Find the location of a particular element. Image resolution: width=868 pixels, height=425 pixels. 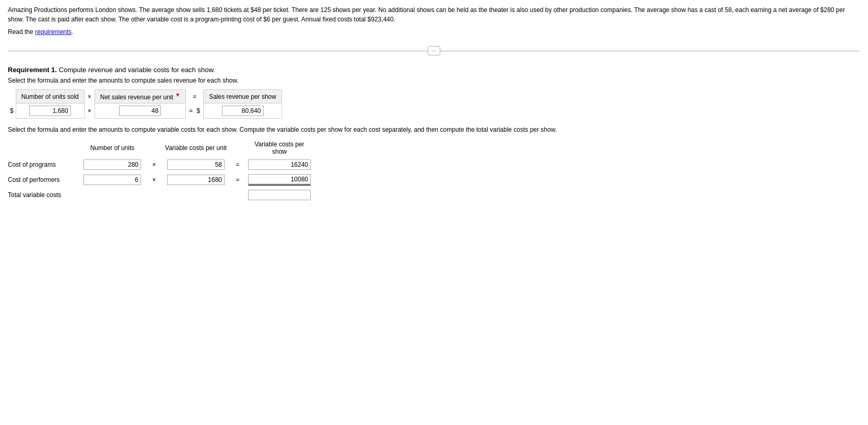

rev-dollar2: $ is located at coordinates (198, 111).